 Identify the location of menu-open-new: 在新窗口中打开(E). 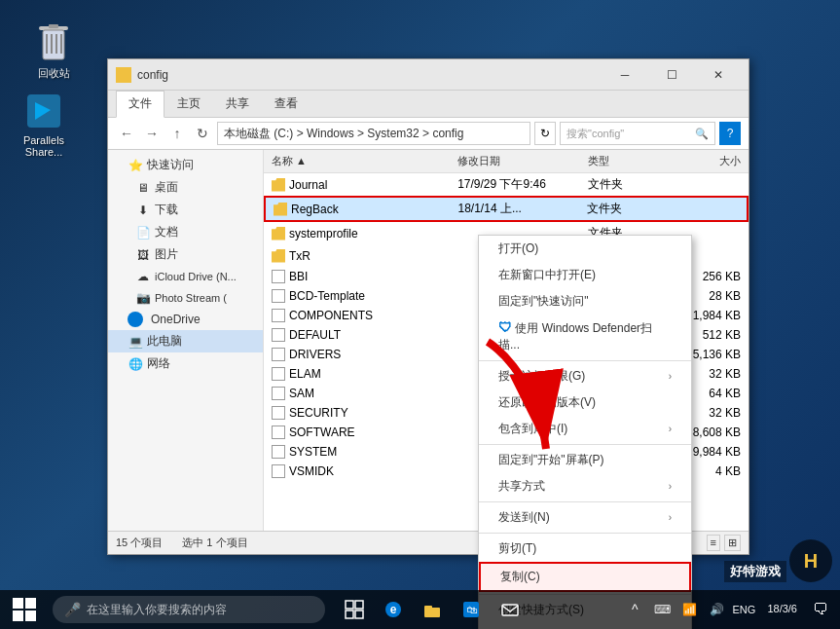
(585, 275).